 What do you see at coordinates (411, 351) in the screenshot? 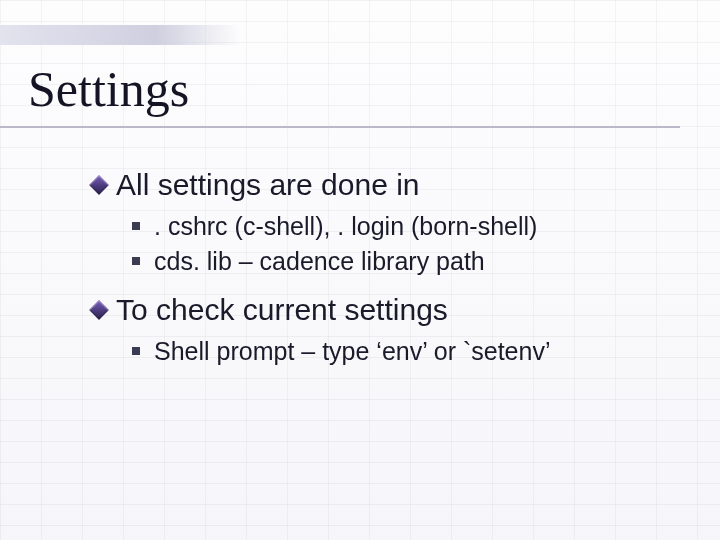
I see `bullet-level2: Shell prompt – type ‘env’ or `setenv’` at bounding box center [411, 351].